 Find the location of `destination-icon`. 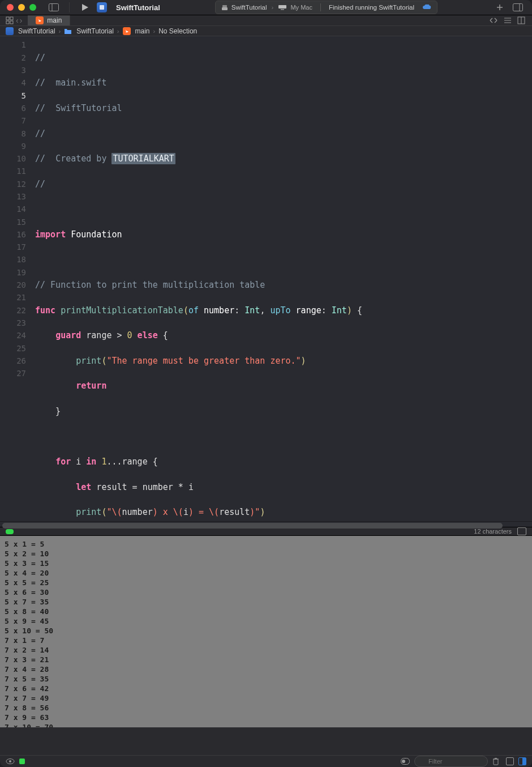

destination-icon is located at coordinates (282, 7).